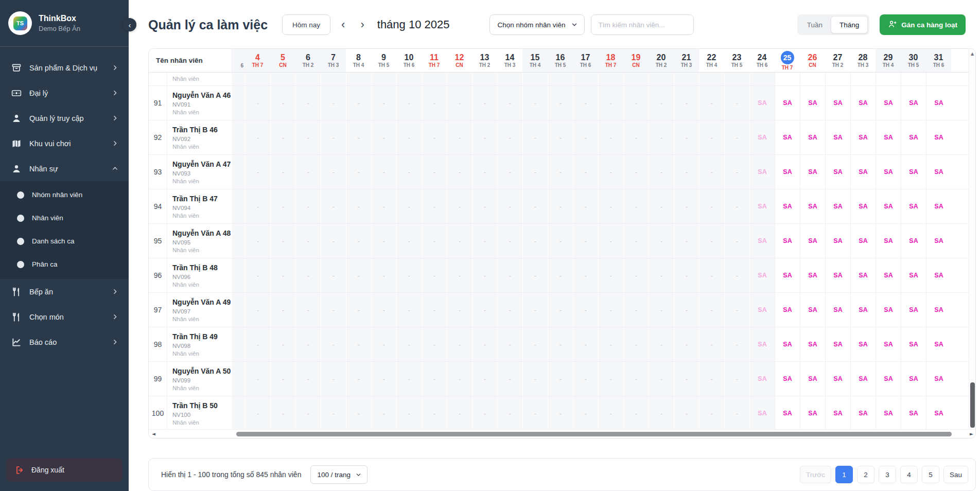  What do you see at coordinates (308, 61) in the screenshot?
I see `day-column-header: 6 TH 2` at bounding box center [308, 61].